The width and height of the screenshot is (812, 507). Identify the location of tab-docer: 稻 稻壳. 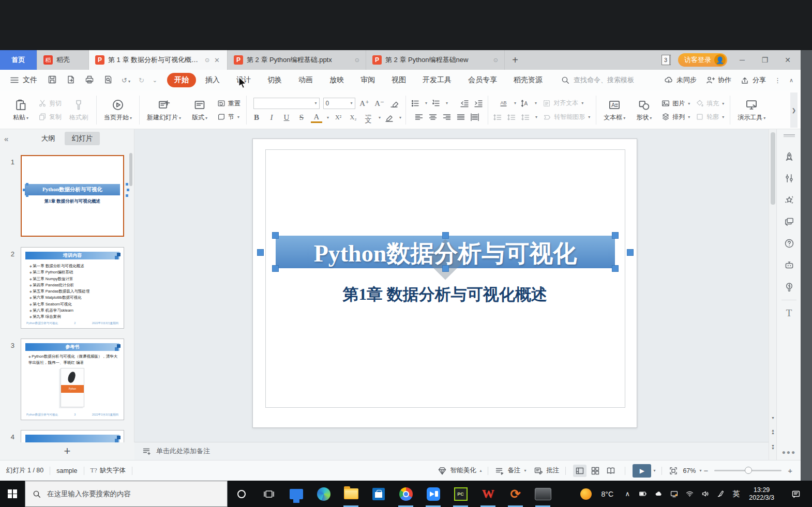
(63, 60).